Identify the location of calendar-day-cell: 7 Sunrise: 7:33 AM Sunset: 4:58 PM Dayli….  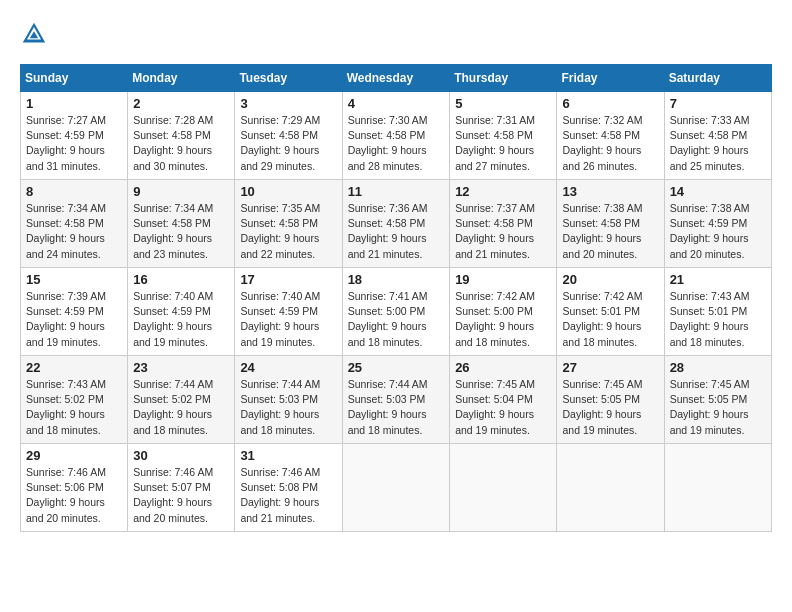
(718, 136).